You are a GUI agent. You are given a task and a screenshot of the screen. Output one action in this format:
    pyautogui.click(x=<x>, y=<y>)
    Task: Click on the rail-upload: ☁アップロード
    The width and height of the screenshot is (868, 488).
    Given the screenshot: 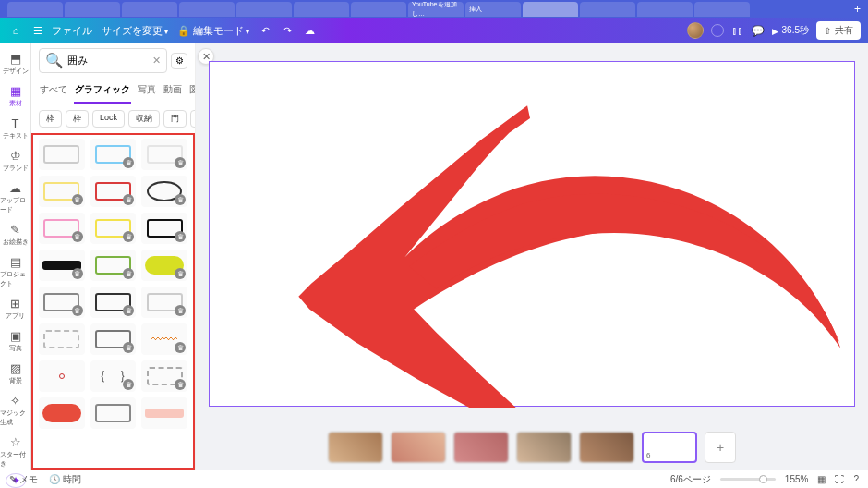 What is the action you would take?
    pyautogui.click(x=16, y=198)
    